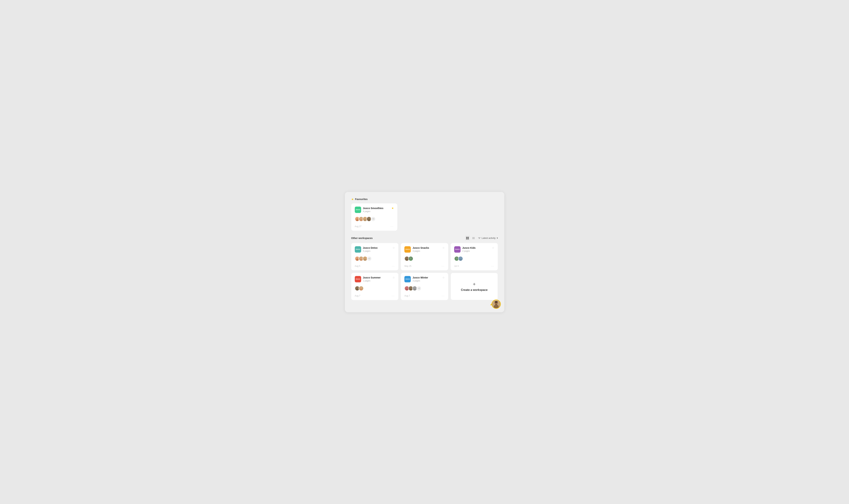 Image resolution: width=849 pixels, height=504 pixels. What do you see at coordinates (372, 281) in the screenshot?
I see `workspace-pages-summer: 1 pages` at bounding box center [372, 281].